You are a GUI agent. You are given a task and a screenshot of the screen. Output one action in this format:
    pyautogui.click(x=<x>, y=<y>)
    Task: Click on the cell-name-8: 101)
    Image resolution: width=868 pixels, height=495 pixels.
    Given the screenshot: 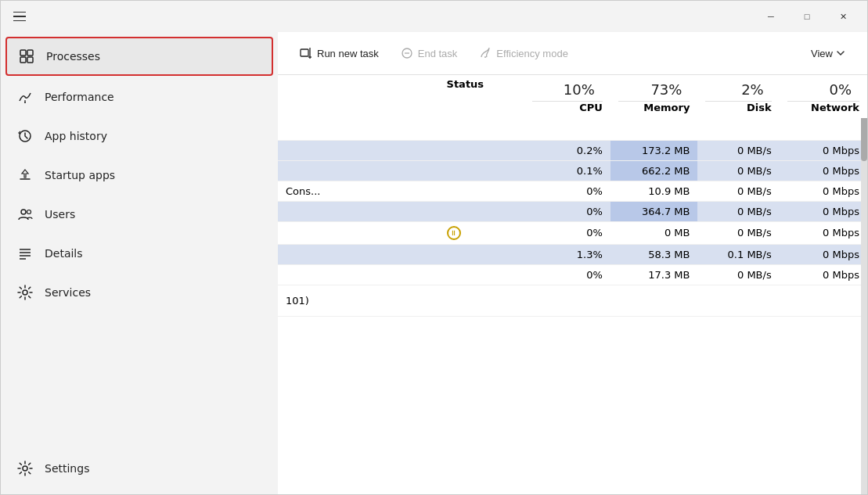 What is the action you would take?
    pyautogui.click(x=358, y=300)
    